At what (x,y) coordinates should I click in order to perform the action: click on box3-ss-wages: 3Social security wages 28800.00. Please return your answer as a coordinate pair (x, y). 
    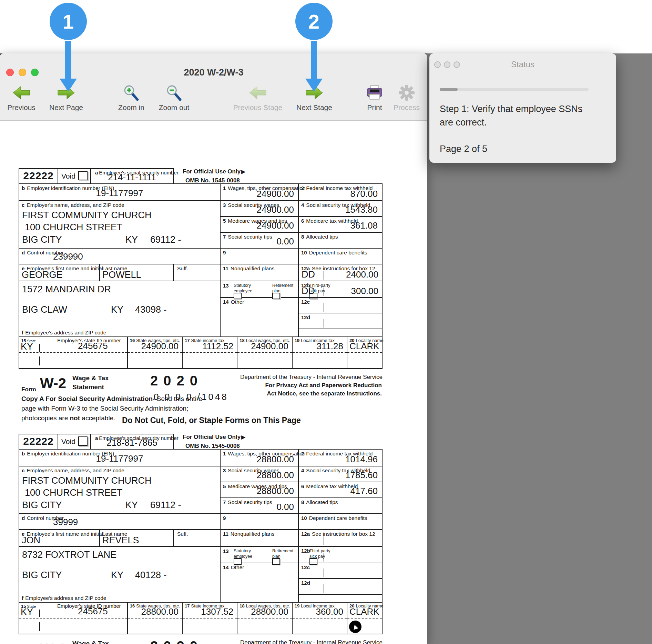
    Looking at the image, I should click on (259, 474).